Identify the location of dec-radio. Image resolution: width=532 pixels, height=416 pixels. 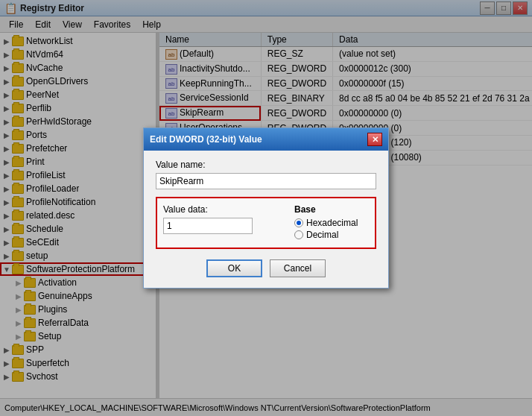
(299, 235).